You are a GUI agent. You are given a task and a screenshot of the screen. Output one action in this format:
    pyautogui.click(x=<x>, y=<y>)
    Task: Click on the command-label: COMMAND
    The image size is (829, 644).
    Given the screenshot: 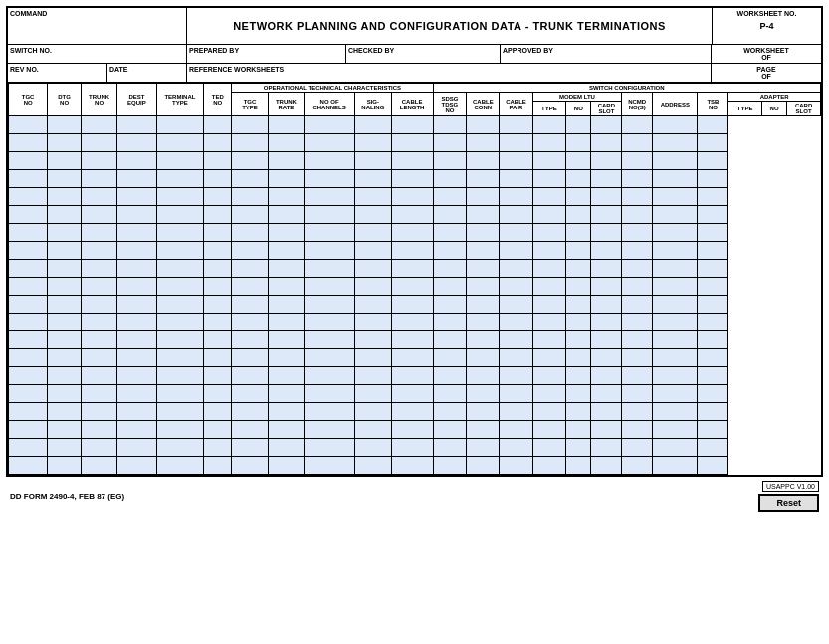 What is the action you would take?
    pyautogui.click(x=98, y=14)
    